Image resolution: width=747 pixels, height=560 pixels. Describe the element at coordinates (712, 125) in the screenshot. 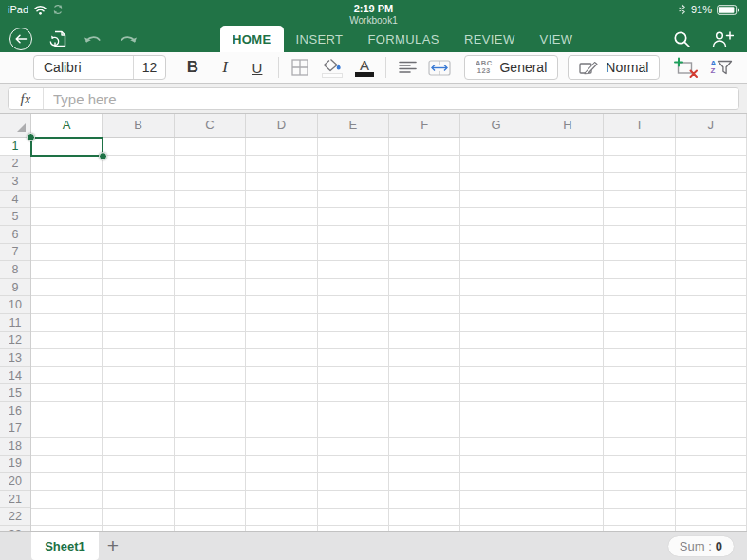

I see `column-header: J` at that location.